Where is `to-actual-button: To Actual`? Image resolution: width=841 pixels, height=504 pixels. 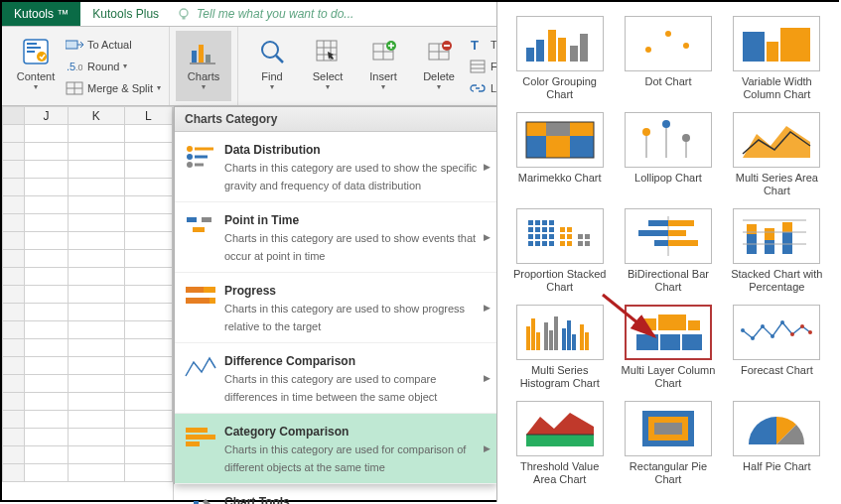
to-actual-button: To Actual is located at coordinates (113, 45).